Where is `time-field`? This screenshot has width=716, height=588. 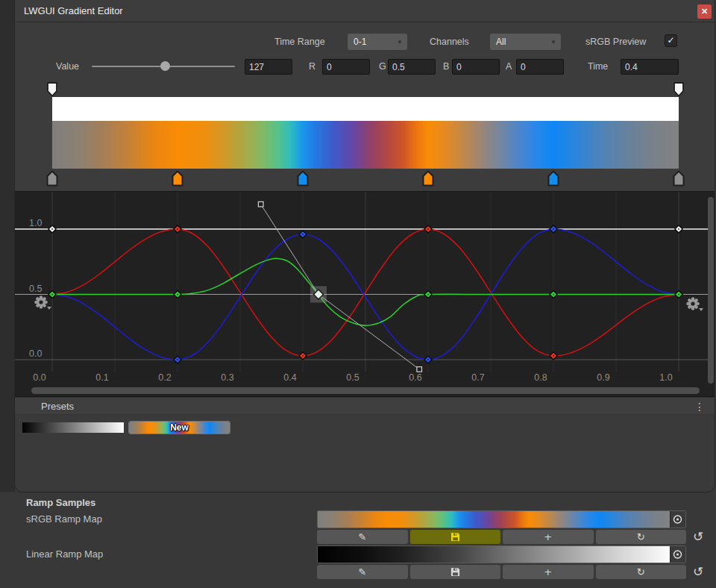 time-field is located at coordinates (650, 67).